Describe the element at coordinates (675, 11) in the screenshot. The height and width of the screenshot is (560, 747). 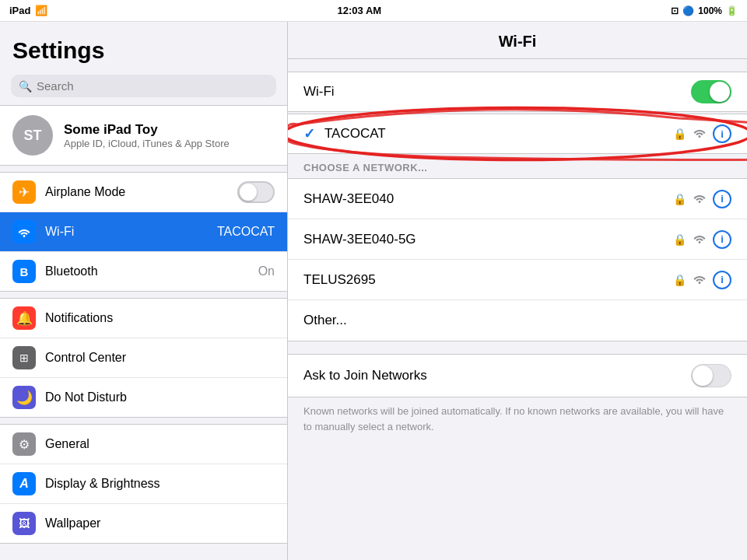
I see `screen-mirror-icon: ⊡` at that location.